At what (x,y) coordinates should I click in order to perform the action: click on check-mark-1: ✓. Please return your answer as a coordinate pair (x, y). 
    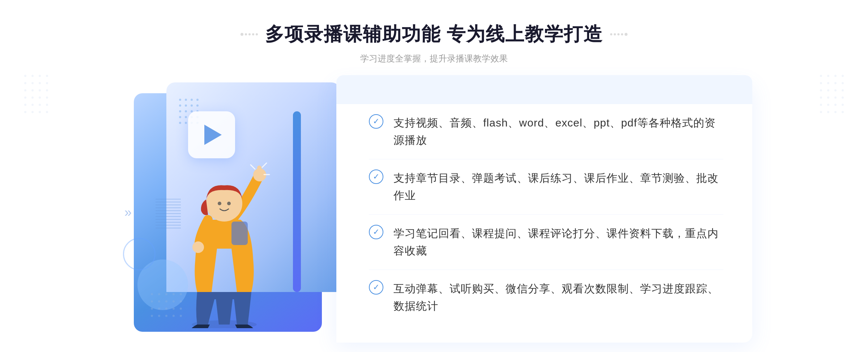
    Looking at the image, I should click on (376, 121).